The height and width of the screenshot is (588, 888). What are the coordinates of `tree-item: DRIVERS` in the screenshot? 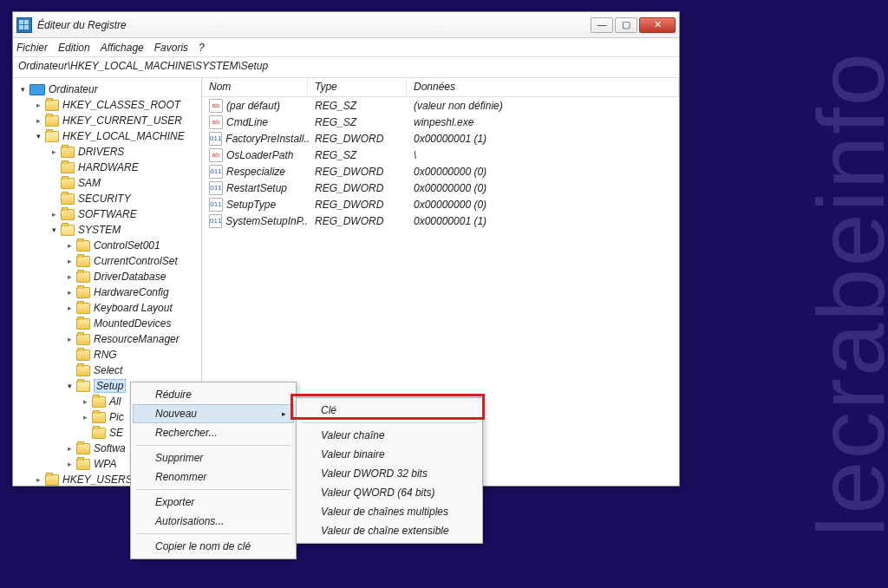 It's located at (108, 152).